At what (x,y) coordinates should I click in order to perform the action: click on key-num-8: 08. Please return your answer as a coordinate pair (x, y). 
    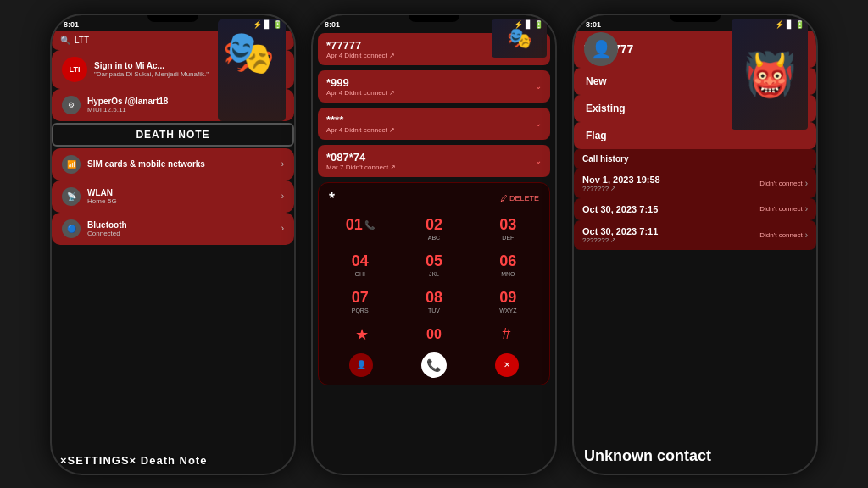
    Looking at the image, I should click on (434, 298).